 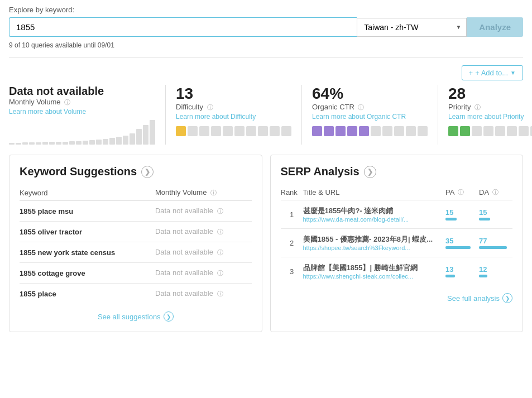 I want to click on monthly-volume-cell: Data not available, so click(x=184, y=252).